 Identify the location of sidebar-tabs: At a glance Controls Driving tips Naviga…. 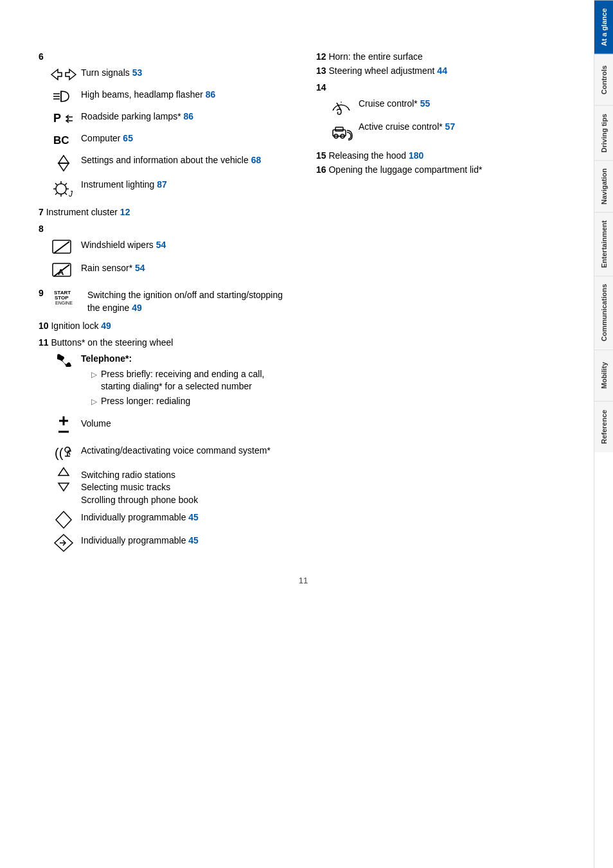
(603, 434).